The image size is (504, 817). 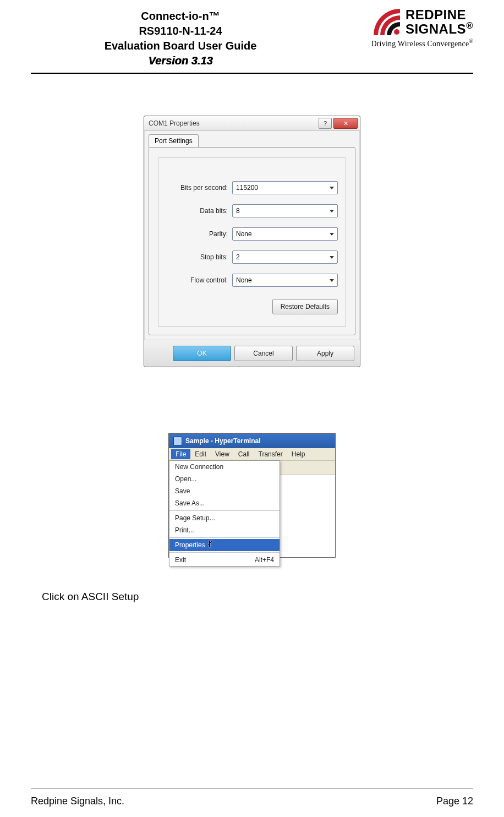 What do you see at coordinates (252, 188) in the screenshot?
I see `field-bits-per-second: Bits per second: 115200` at bounding box center [252, 188].